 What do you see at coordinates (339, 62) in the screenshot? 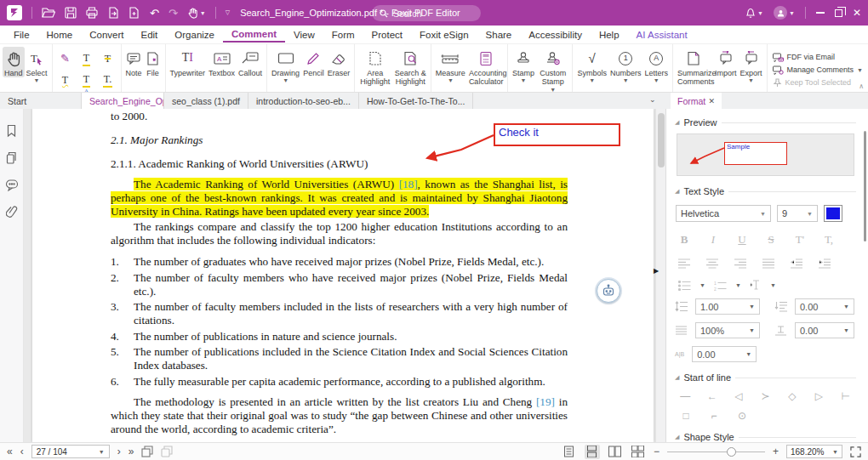
I see `eraser-button: Eraser` at bounding box center [339, 62].